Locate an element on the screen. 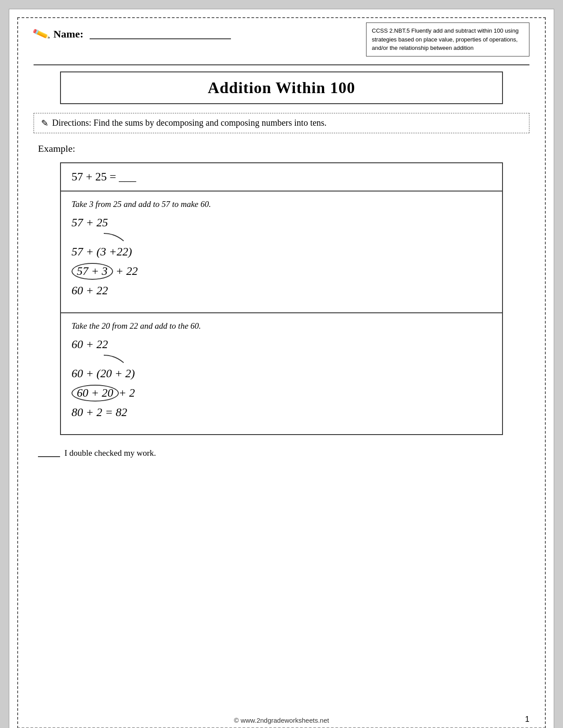 This screenshot has width=563, height=728. section1-line1: 57 + 25 is located at coordinates (282, 223).